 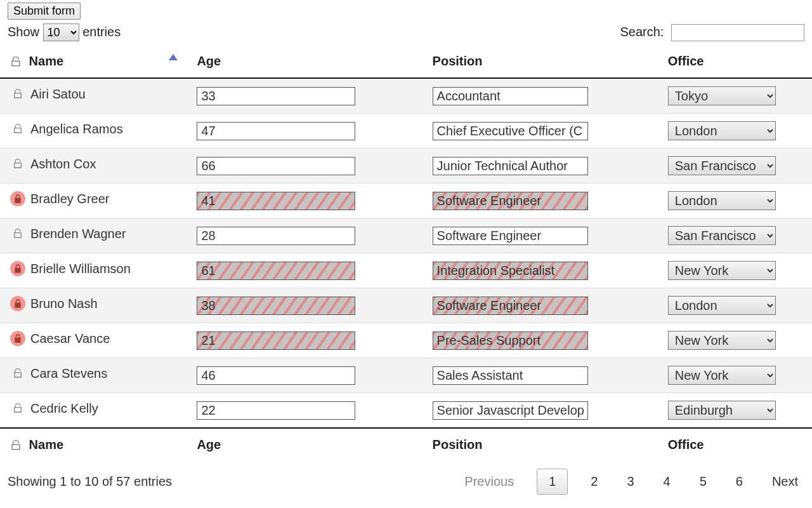 What do you see at coordinates (23, 32) in the screenshot?
I see `length-prefix: Show` at bounding box center [23, 32].